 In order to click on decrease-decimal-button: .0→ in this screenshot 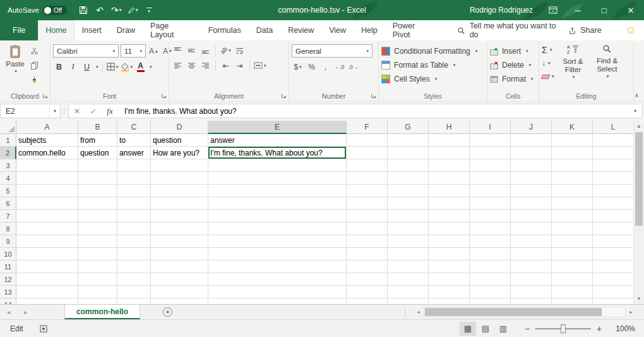, I will do `click(354, 67)`.